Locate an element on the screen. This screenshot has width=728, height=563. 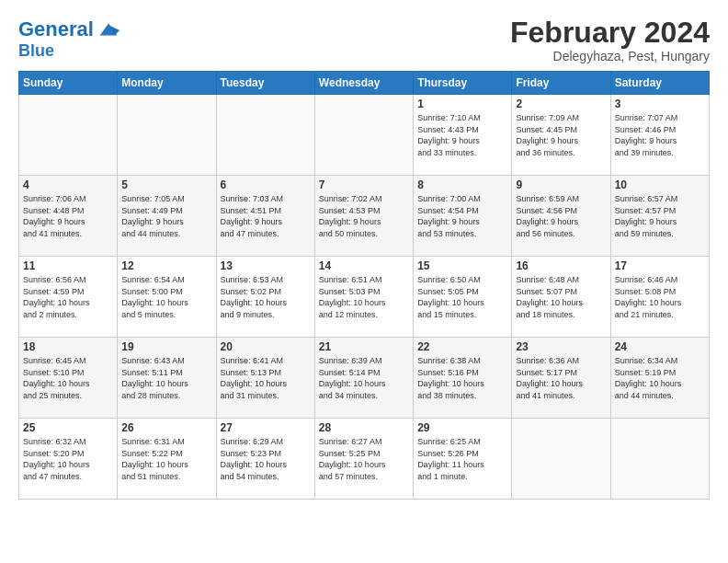
day-number: 24 is located at coordinates (660, 347).